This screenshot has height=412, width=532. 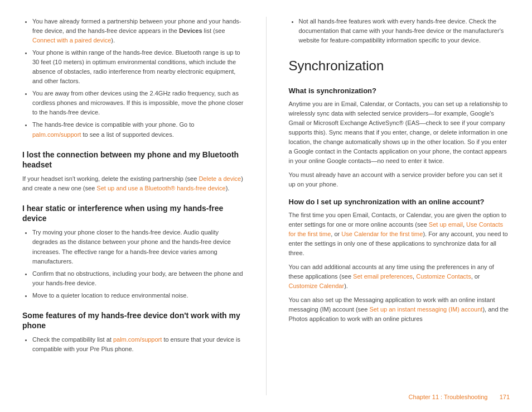 What do you see at coordinates (133, 78) in the screenshot?
I see `top-bullet-list: You have already formed a partnership be…` at bounding box center [133, 78].